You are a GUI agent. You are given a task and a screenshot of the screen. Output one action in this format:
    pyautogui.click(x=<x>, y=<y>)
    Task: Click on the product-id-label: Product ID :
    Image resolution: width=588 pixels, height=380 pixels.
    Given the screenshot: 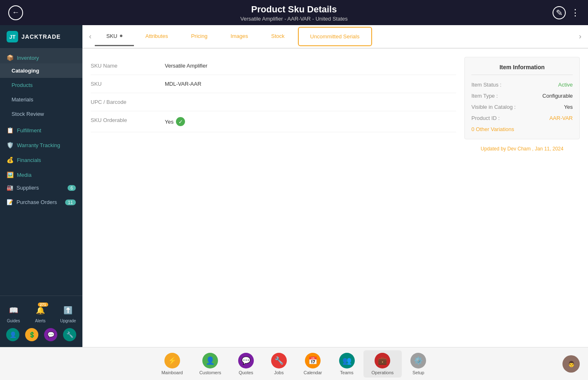 What is the action you would take?
    pyautogui.click(x=485, y=118)
    